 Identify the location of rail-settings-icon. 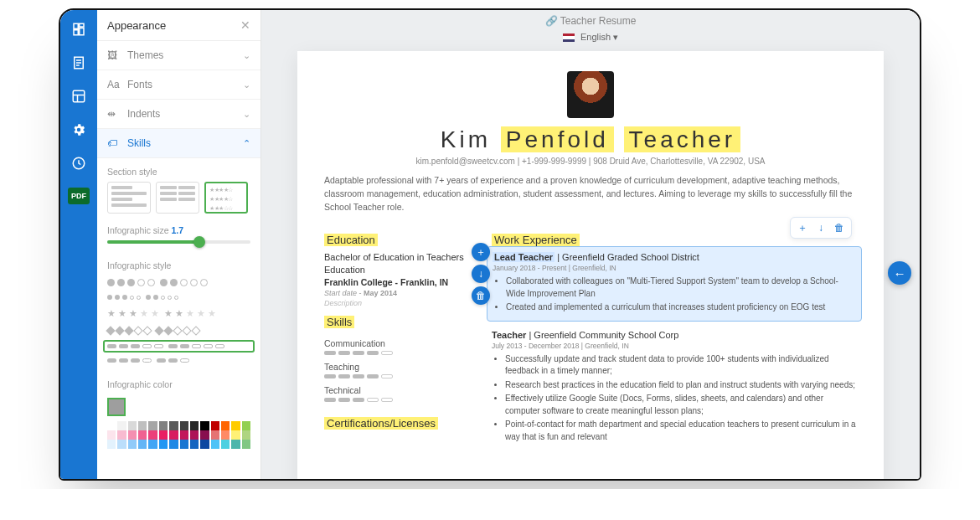
(79, 130).